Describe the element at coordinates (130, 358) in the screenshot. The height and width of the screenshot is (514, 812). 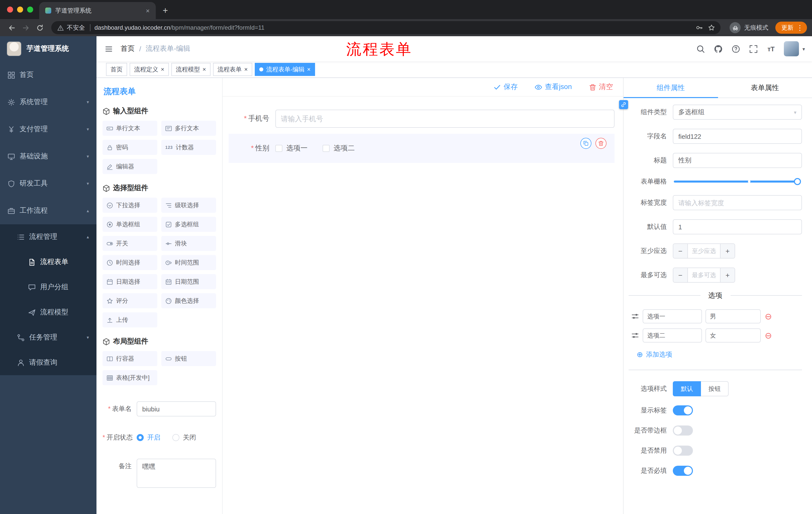
I see `component-item-row-container: 行容器` at that location.